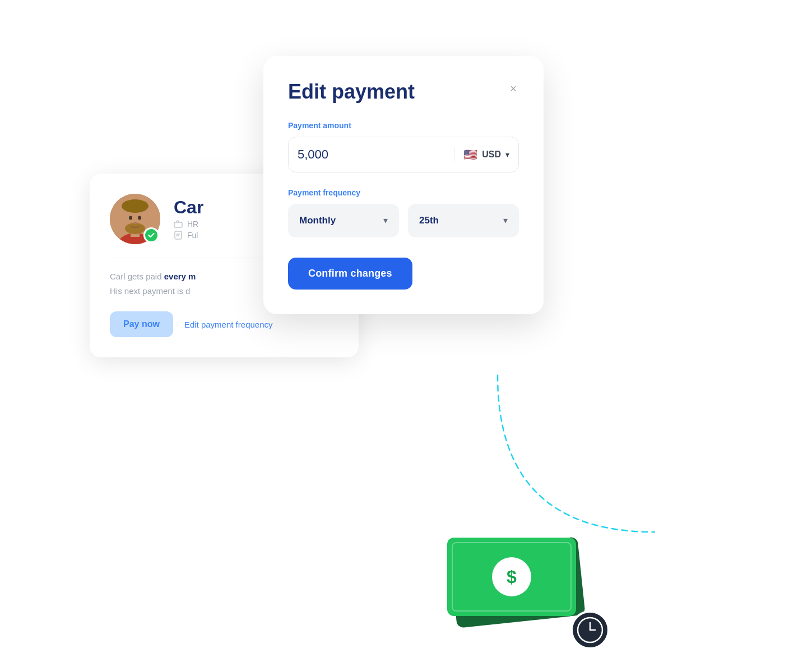  What do you see at coordinates (317, 221) in the screenshot?
I see `frequency-value: Monthly` at bounding box center [317, 221].